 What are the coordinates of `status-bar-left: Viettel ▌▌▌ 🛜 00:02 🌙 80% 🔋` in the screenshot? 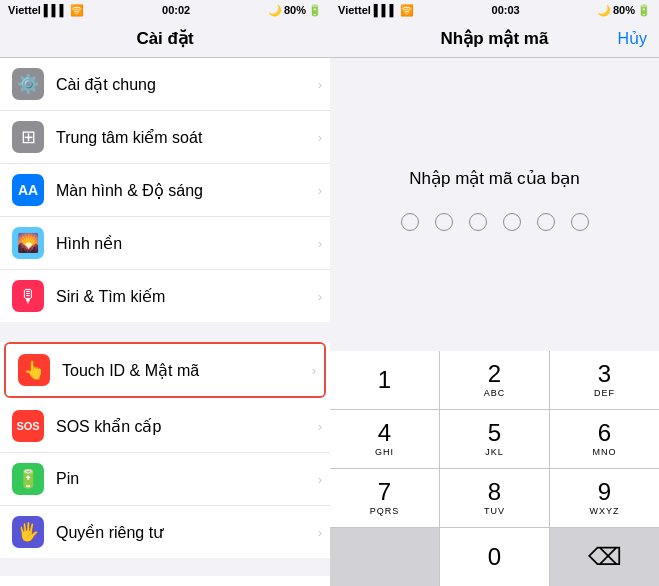 It's located at (165, 10).